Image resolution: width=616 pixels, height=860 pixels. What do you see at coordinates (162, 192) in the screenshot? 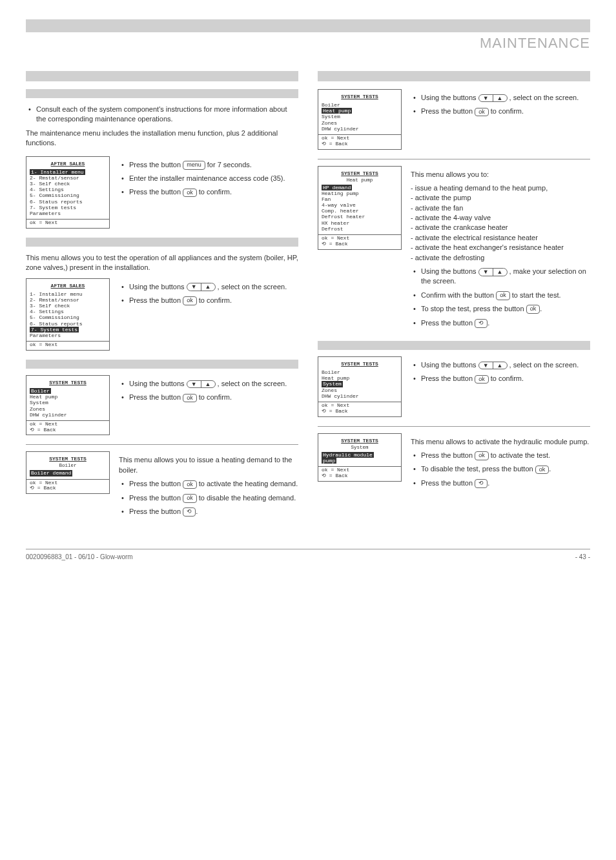
I see `block-after-sales-1: AFTER SALES1- Installer menu2- Rmstat/se…` at bounding box center [162, 192].